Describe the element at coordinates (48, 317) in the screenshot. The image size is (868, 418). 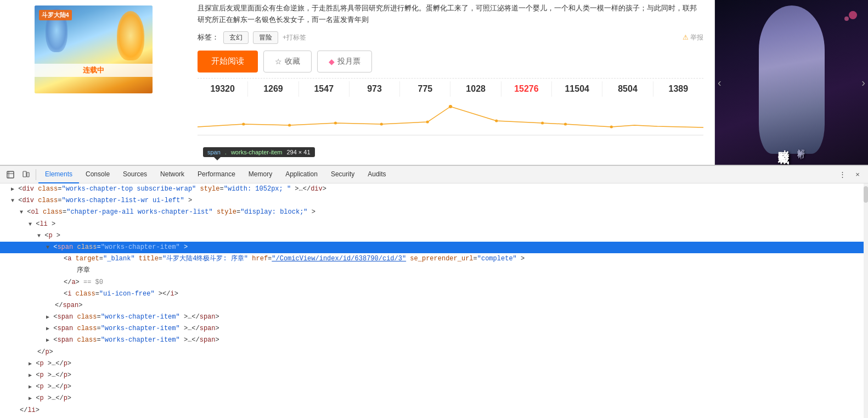
I see `triangle-icon-10: ▶` at that location.